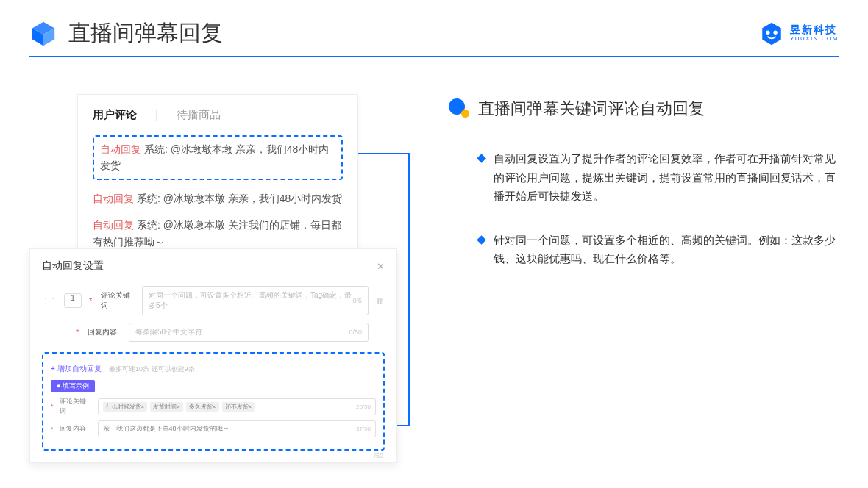 This screenshot has width=868, height=488. Describe the element at coordinates (213, 429) in the screenshot. I see `example-content-row: * 回复内容 亲，我们这边都是下单48小时内发货的哦～ 37/50` at that location.